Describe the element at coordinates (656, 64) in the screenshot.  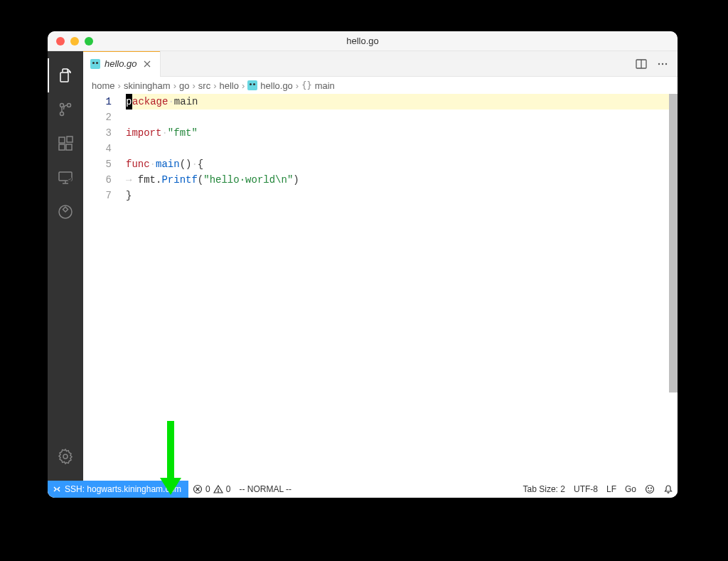
I see `editor-actions` at that location.